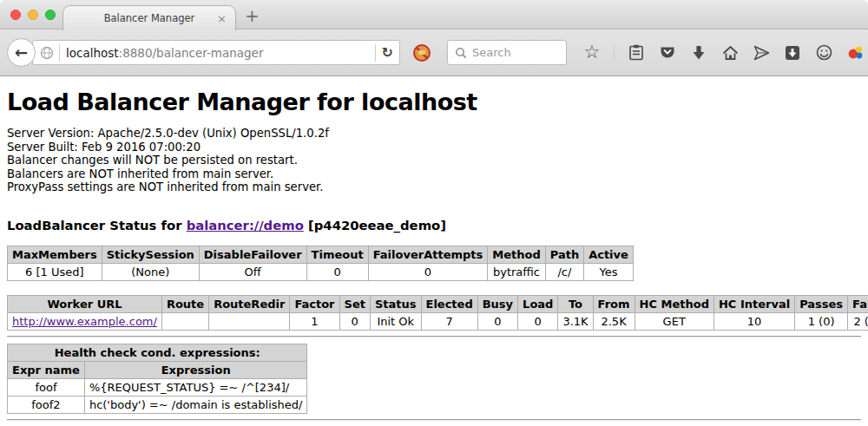 This screenshot has height=426, width=868. Describe the element at coordinates (21, 52) in the screenshot. I see `back-icon: ←` at that location.